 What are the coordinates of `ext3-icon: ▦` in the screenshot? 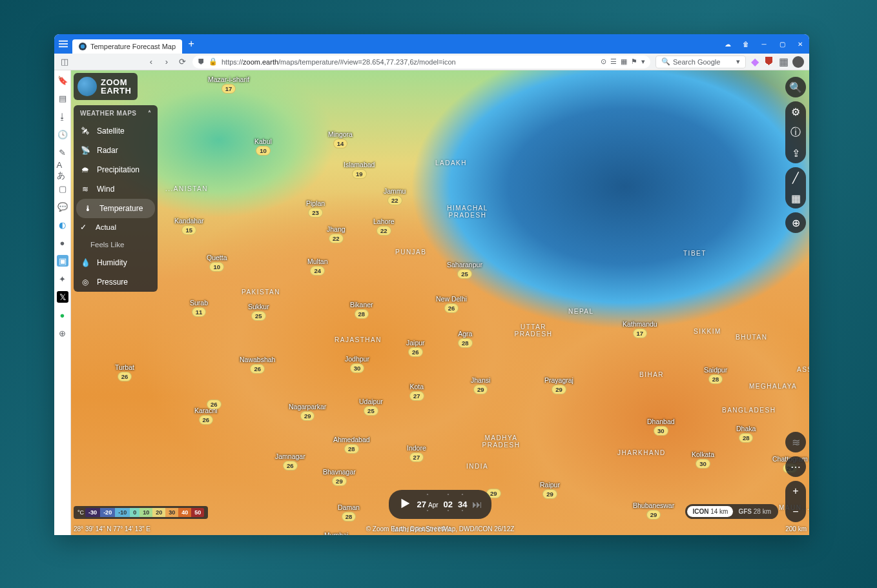 It's located at (783, 62).